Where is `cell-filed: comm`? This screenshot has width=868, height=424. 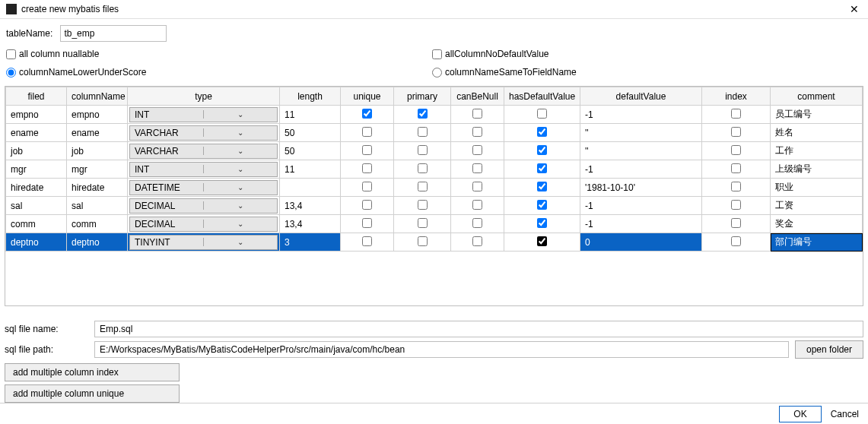 cell-filed: comm is located at coordinates (37, 224).